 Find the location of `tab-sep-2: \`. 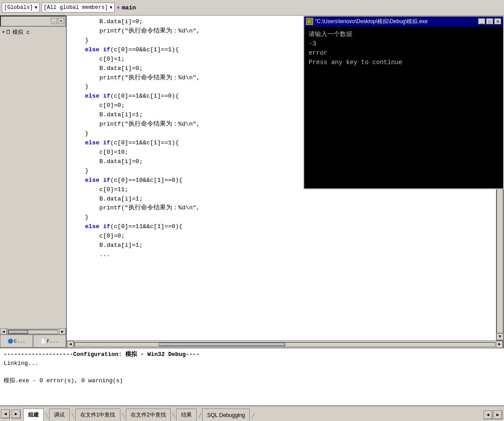

tab-sep-2: \ is located at coordinates (73, 417).